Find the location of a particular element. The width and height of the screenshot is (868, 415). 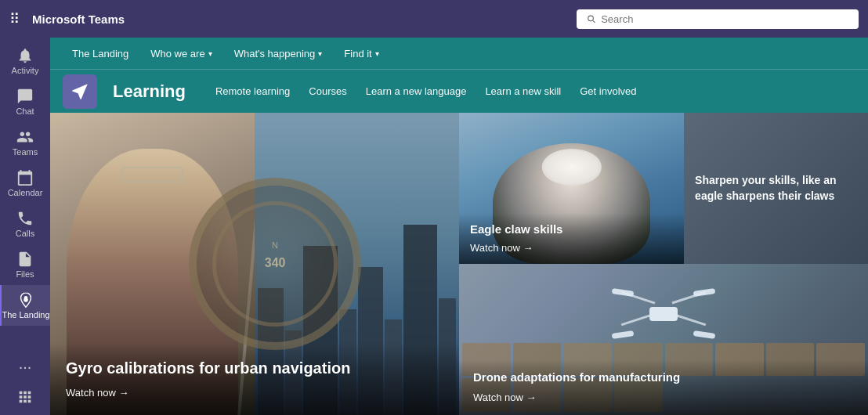

sidebar-item-label: Calls is located at coordinates (25, 233).